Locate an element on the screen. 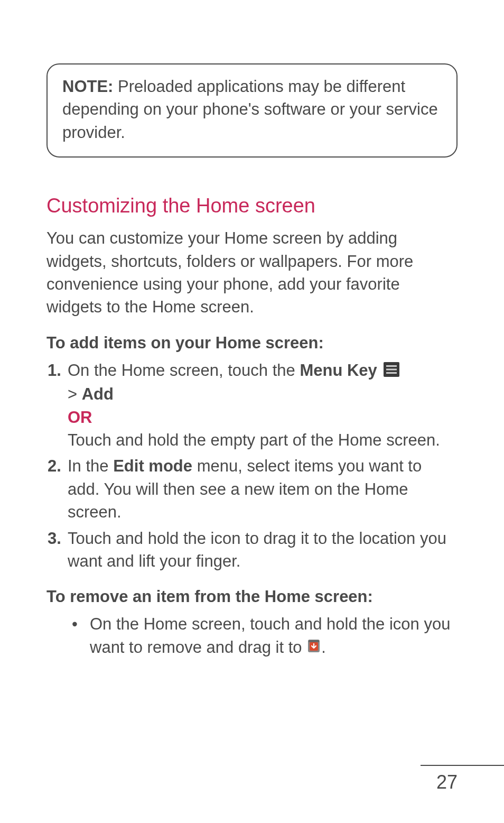 This screenshot has width=504, height=823. step-number: 3. is located at coordinates (54, 538).